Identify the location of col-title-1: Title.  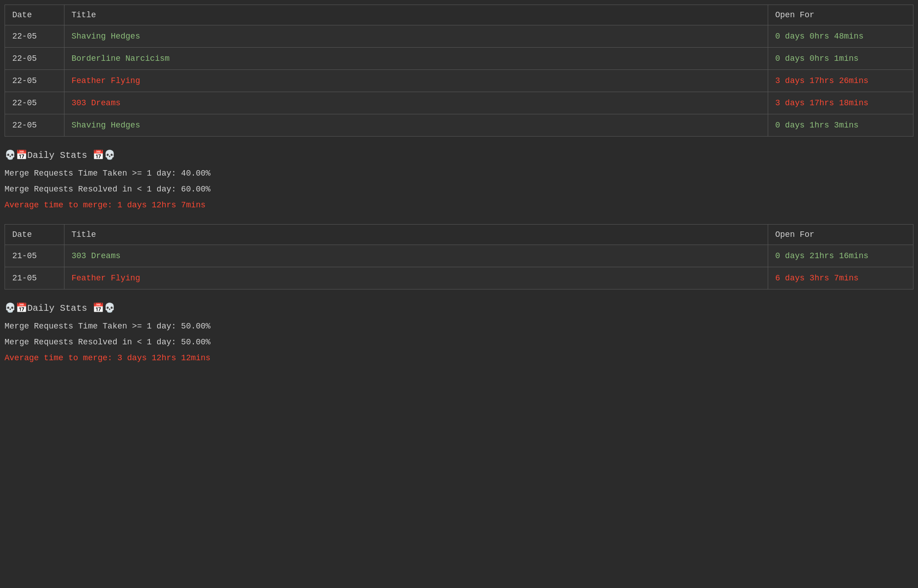
(416, 15).